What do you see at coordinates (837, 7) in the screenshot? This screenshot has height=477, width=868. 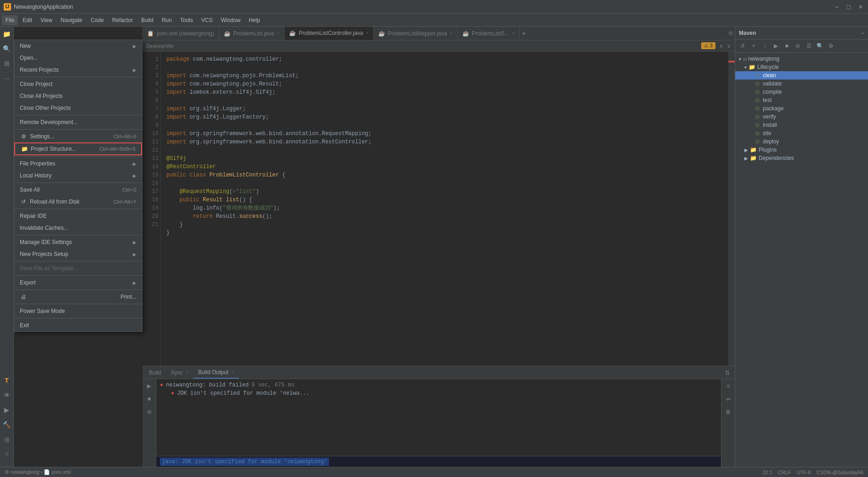 I see `minimize-button: −` at bounding box center [837, 7].